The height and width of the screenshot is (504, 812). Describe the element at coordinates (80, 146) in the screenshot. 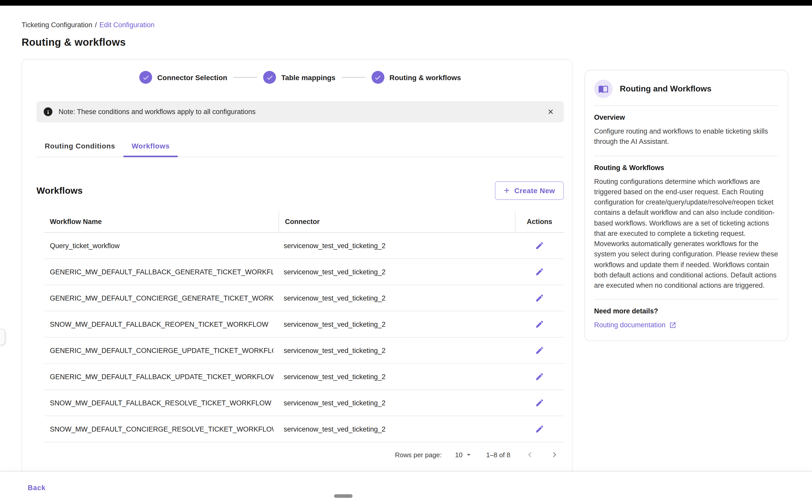

I see `tab-routing-conditions: Routing Conditions` at that location.